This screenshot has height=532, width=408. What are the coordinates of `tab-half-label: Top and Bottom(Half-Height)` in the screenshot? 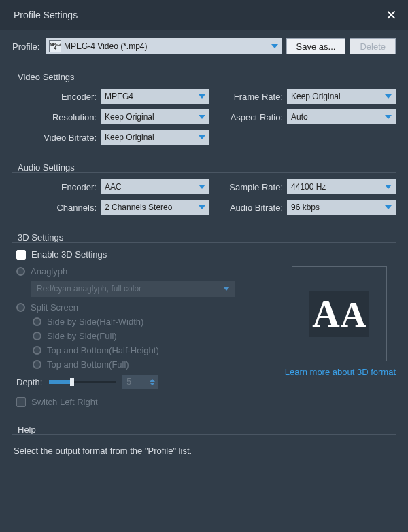 It's located at (103, 351).